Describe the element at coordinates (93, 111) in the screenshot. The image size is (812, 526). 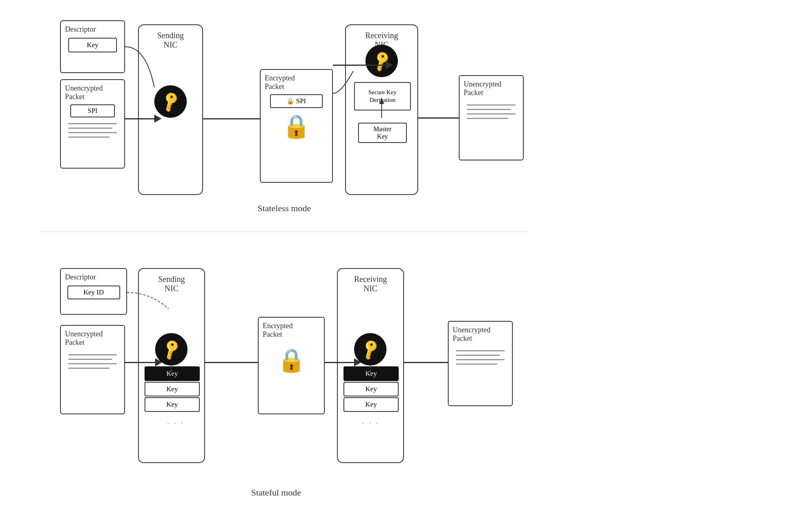
I see `top-spi-label: SPI` at that location.